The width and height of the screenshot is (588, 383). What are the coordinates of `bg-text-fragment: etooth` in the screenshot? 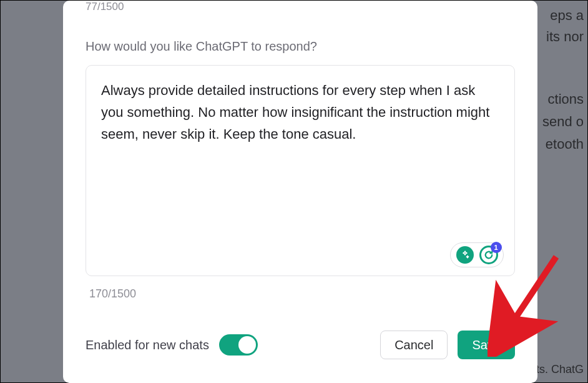 It's located at (564, 144).